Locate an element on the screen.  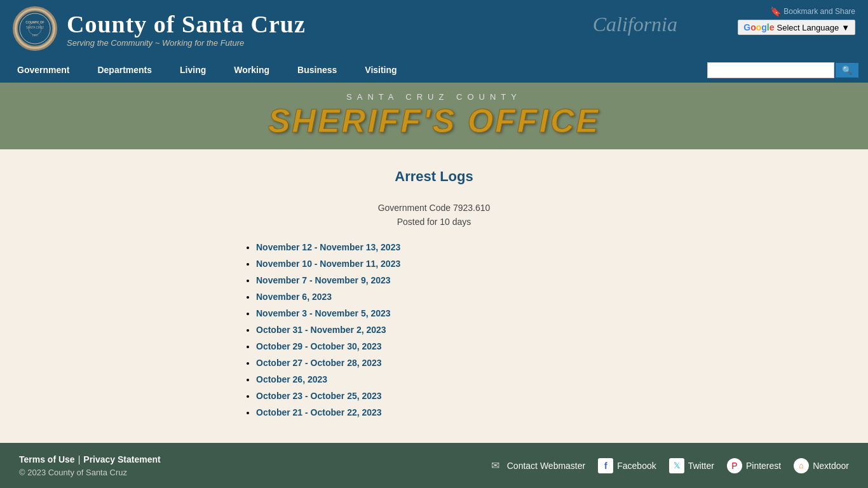
dropdown-arrow: ▼ is located at coordinates (845, 28).